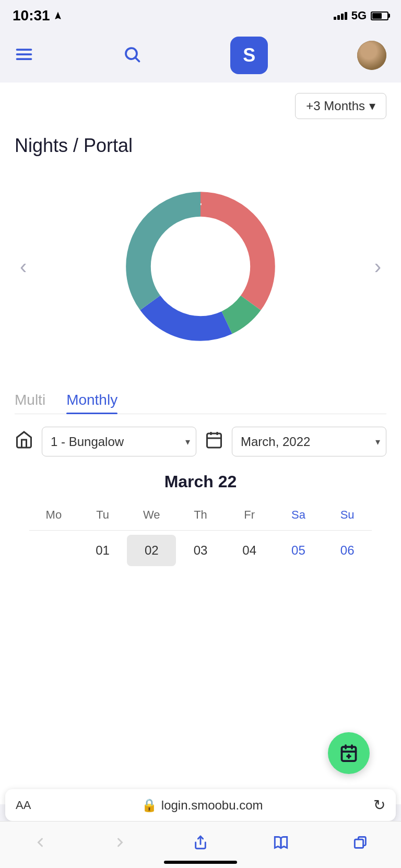  Describe the element at coordinates (200, 103) in the screenshot. I see `filter-row: +3 Months ▾` at that location.